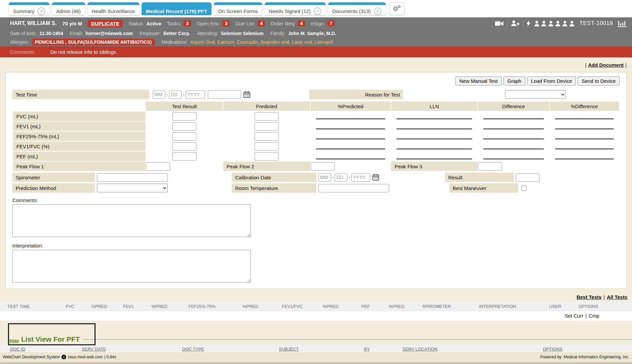  I want to click on new-manual-test-button: New Manual Test, so click(478, 81).